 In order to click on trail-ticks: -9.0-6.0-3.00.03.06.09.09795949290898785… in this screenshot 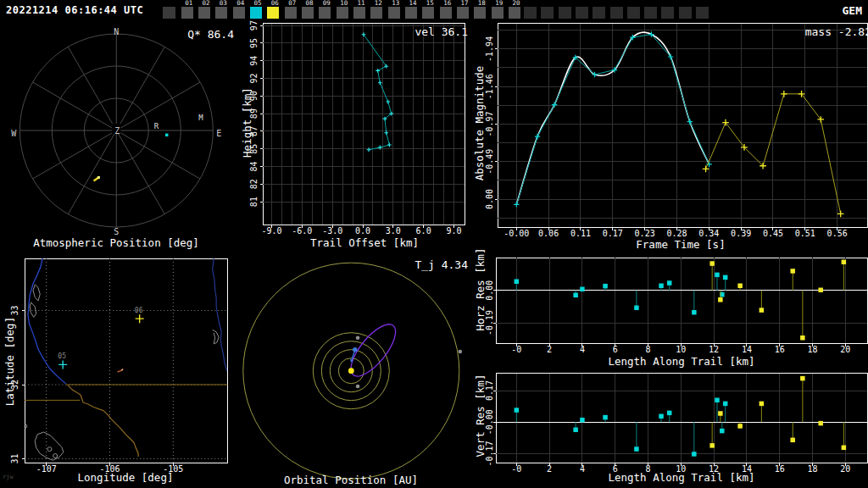, I will do `click(355, 127)`.